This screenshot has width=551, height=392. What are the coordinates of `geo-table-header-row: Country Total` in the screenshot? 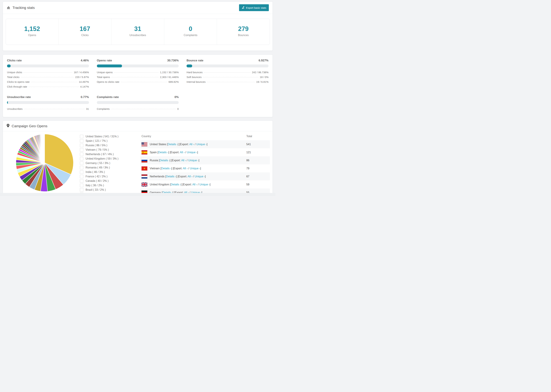 It's located at (205, 136).